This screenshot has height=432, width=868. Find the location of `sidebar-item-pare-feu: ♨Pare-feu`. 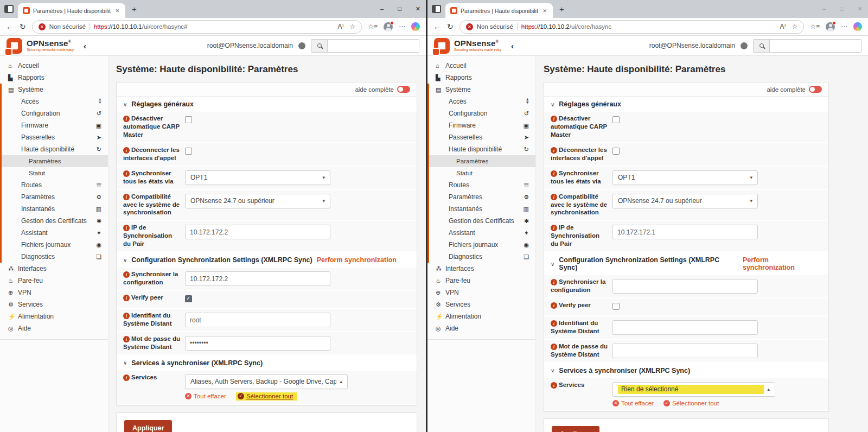

sidebar-item-pare-feu: ♨Pare-feu is located at coordinates (54, 281).